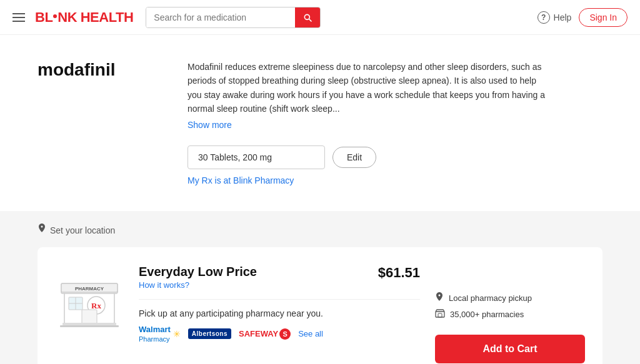 The height and width of the screenshot is (364, 640). What do you see at coordinates (510, 298) in the screenshot?
I see `feature-local-pickup: Local pharmacy pickup` at bounding box center [510, 298].